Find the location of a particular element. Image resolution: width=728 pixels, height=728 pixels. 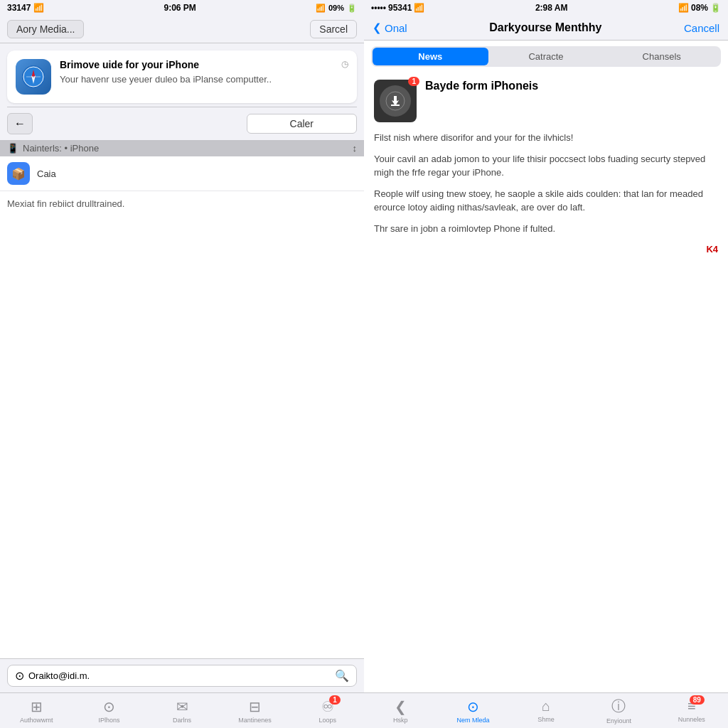

segment-chansels: Chansels is located at coordinates (661, 57).